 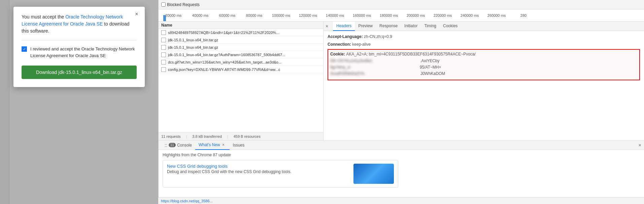 What do you see at coordinates (43, 17) in the screenshot?
I see `modal-text-before: You must accept the` at bounding box center [43, 17].